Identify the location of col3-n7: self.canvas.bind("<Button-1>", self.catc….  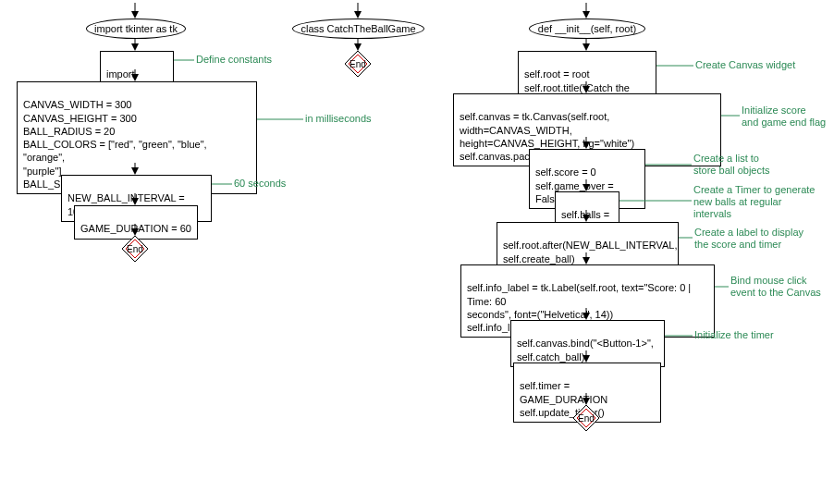
(588, 344).